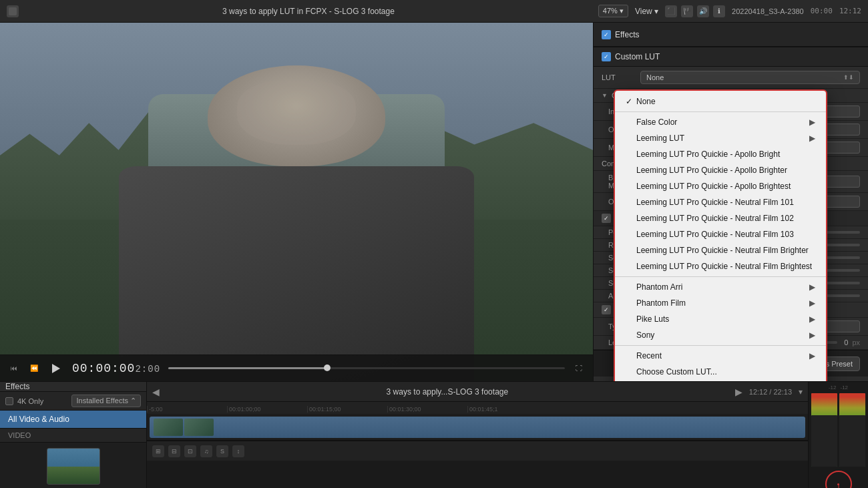  Describe the element at coordinates (824, 441) in the screenshot. I see `meter-level-left` at that location.